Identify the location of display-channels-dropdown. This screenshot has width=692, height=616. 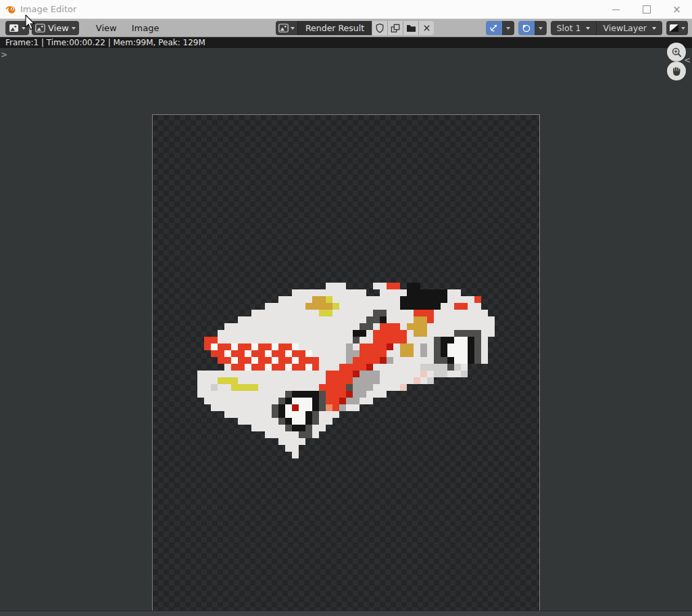
(677, 28).